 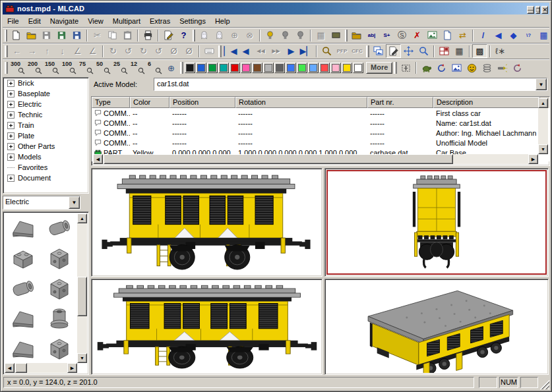 I want to click on move-y-pos-icon: ↓, so click(x=62, y=51).